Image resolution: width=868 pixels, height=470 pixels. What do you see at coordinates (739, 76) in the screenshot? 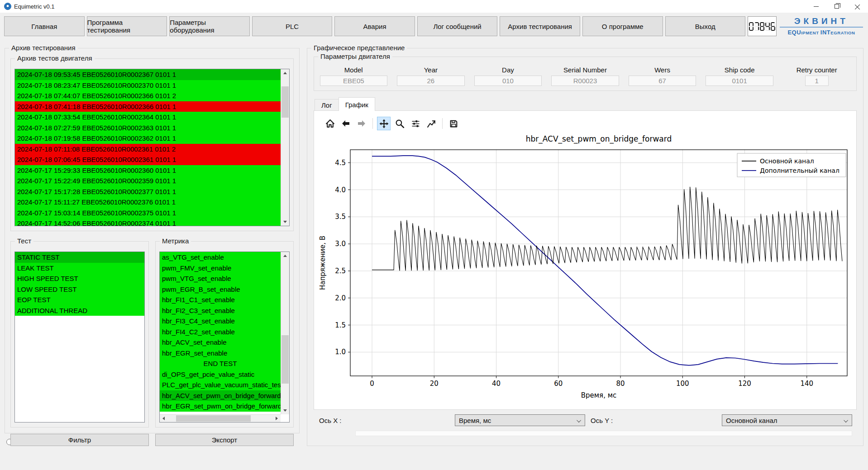
I see `param-field-ship-code: Ship code0101` at bounding box center [739, 76].